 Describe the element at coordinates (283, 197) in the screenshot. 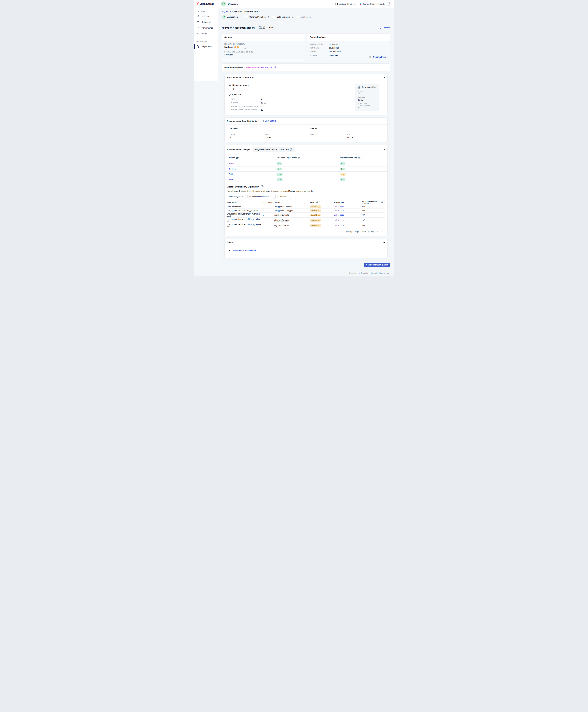

I see `filter-impacts: All Impacts` at that location.